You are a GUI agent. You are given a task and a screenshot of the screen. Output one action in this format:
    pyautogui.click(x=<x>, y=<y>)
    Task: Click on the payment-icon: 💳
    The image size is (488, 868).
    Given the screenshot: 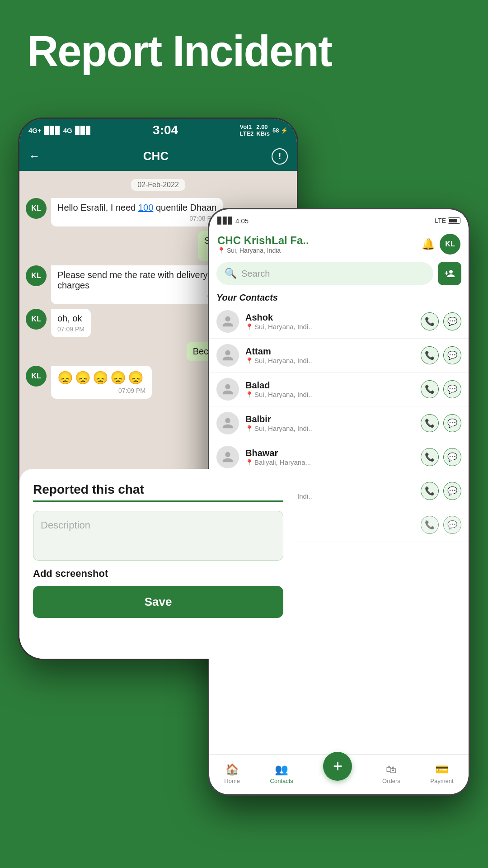 What is the action you would take?
    pyautogui.click(x=442, y=769)
    